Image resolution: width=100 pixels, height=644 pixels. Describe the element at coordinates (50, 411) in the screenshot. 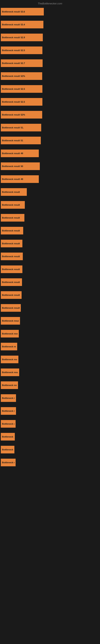

I see `bar-container: Bottleneck r` at that location.